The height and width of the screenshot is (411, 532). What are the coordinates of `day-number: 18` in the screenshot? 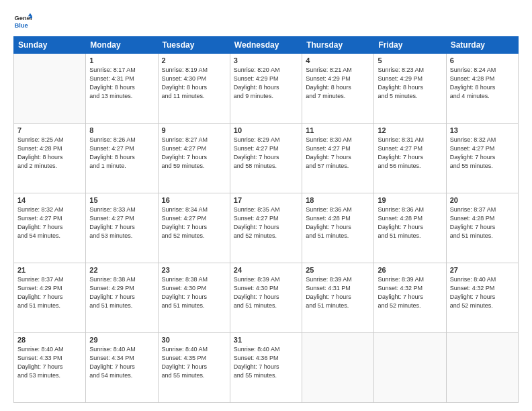 It's located at (338, 200).